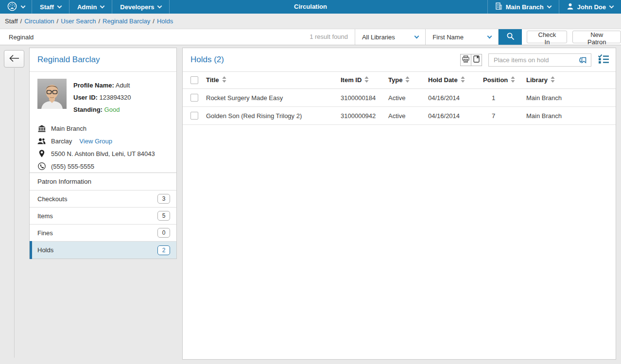 This screenshot has width=621, height=364. What do you see at coordinates (399, 116) in the screenshot?
I see `table-row: Golden Son (Red Rising Trilogy 2) 310000…` at bounding box center [399, 116].